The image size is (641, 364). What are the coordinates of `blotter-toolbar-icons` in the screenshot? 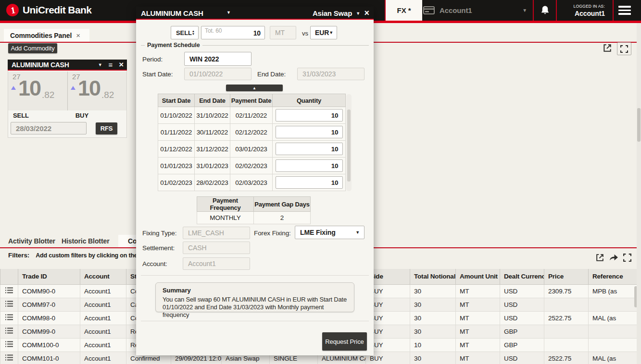 It's located at (614, 258).